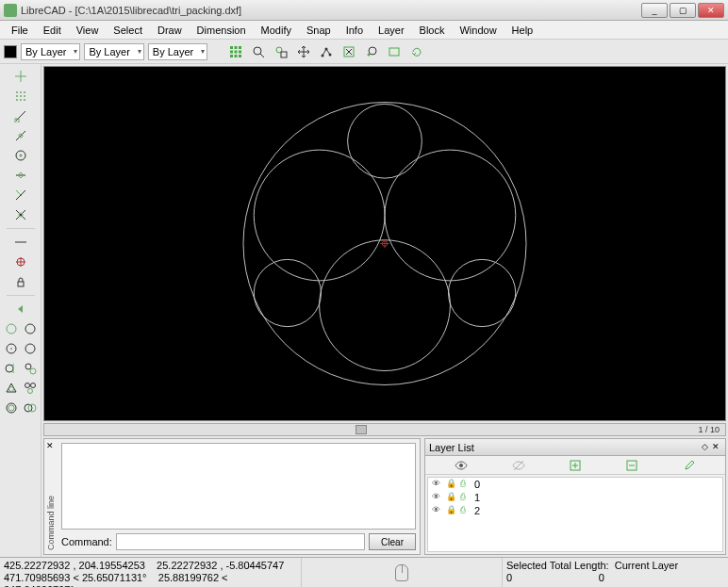 The width and height of the screenshot is (728, 587). Describe the element at coordinates (654, 10) in the screenshot. I see `minimize-button: _` at that location.